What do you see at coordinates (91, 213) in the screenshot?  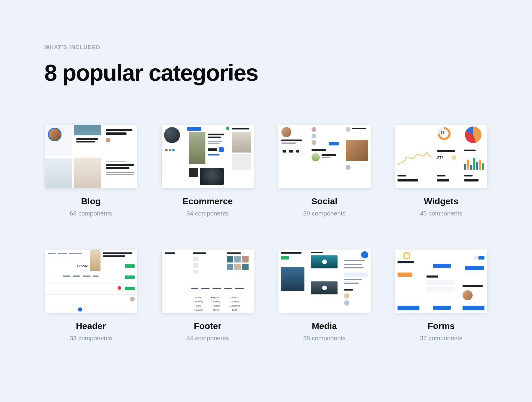 I see `category-subtitle: 63 components` at bounding box center [91, 213].